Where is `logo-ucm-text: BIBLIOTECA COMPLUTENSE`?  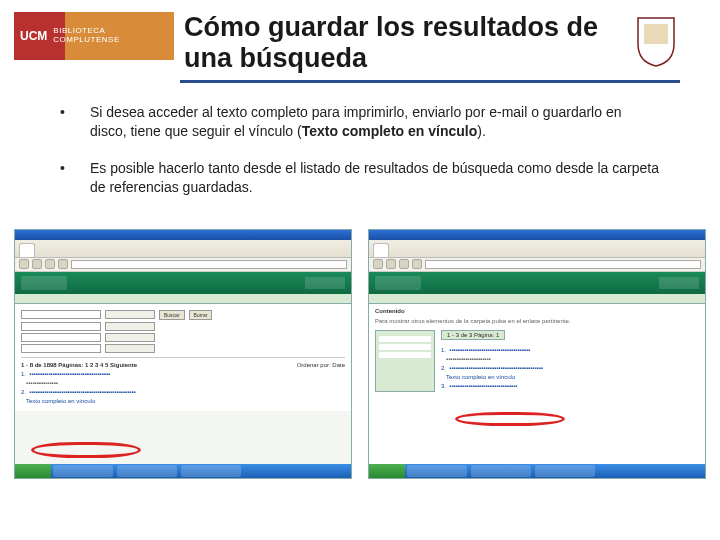 logo-ucm-text: BIBLIOTECA COMPLUTENSE is located at coordinates (110, 36).